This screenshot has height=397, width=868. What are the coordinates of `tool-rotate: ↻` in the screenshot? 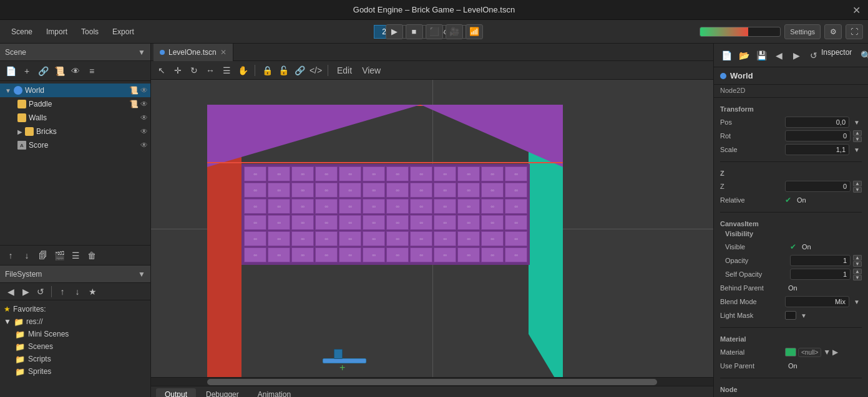 It's located at (194, 70).